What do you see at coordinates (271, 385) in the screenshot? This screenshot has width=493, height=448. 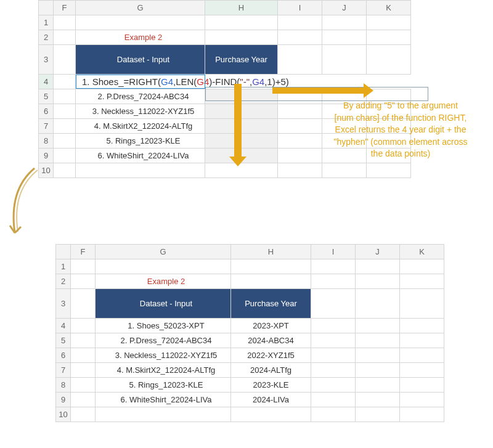 I see `year-cell: 2023-KLE` at bounding box center [271, 385].